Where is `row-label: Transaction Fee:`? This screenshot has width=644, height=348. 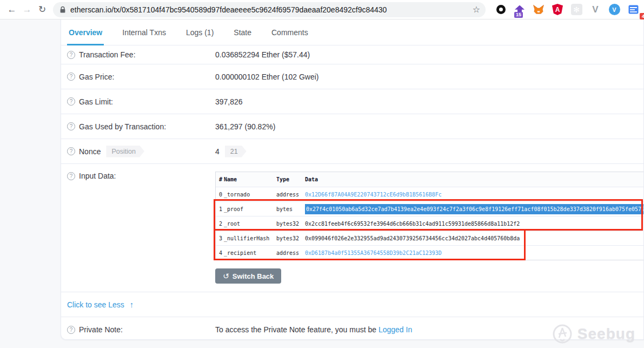 row-label: Transaction Fee: is located at coordinates (107, 55).